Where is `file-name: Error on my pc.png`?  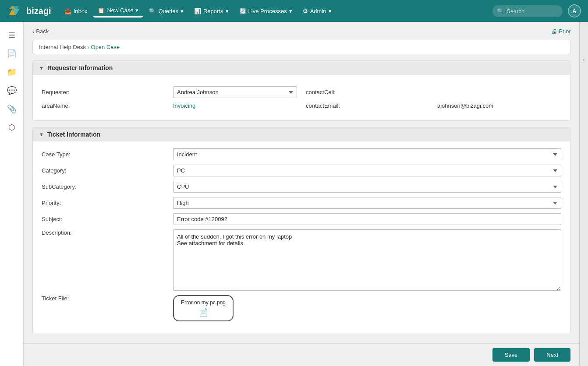
file-name: Error on my pc.png is located at coordinates (203, 303).